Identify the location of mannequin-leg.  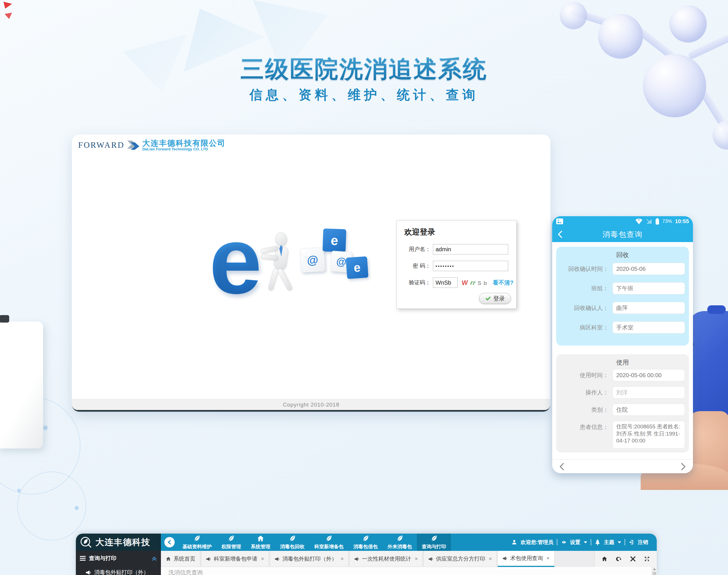
(285, 279).